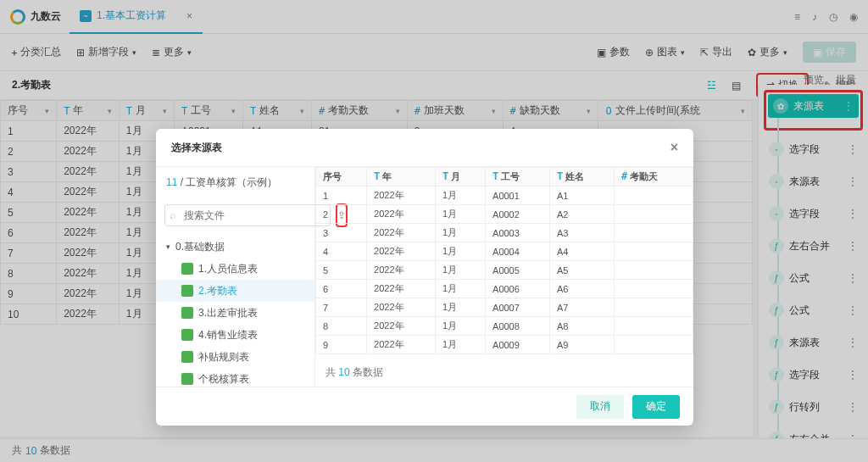 This screenshot has height=462, width=868. What do you see at coordinates (236, 357) in the screenshot?
I see `tree-file: 补贴规则表` at bounding box center [236, 357].